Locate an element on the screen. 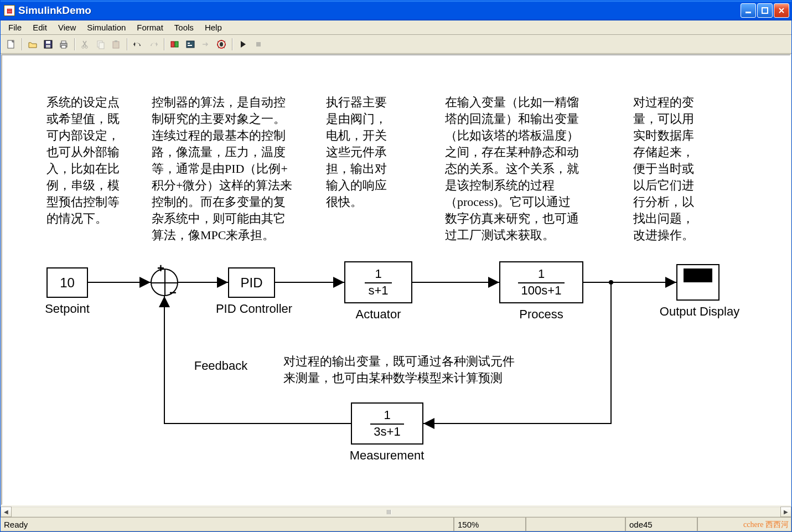  annotation-actuator: 执行器主要 是由阀门， 电机，开关 这些元件承 担，输出对 输入的响应 很快。 is located at coordinates (367, 152).